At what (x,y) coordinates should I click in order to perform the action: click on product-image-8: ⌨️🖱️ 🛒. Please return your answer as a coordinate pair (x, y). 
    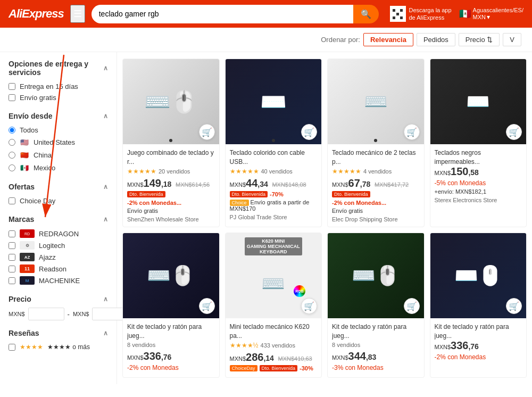
    Looking at the image, I should click on (479, 276).